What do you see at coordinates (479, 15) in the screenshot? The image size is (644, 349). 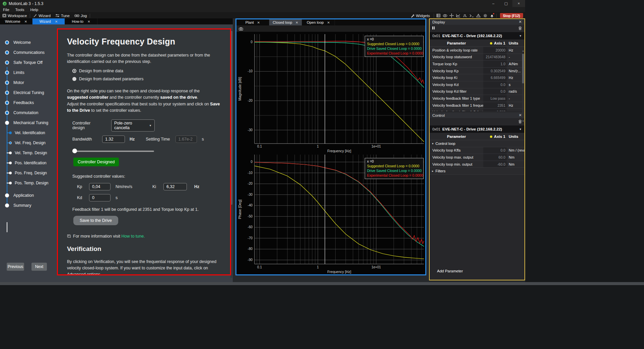 I see `warning-icon` at bounding box center [479, 15].